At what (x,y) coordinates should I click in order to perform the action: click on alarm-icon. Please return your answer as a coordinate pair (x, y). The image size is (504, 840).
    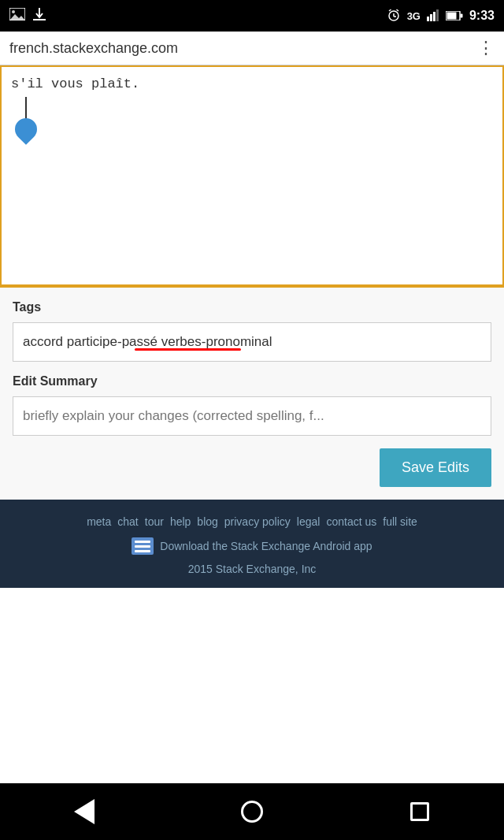
    Looking at the image, I should click on (394, 16).